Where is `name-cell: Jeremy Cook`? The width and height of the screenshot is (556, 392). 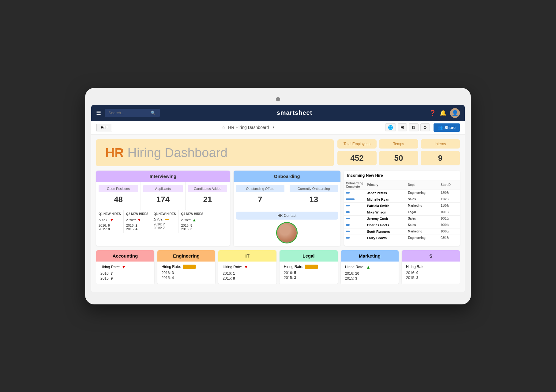 name-cell: Jeremy Cook is located at coordinates (385, 219).